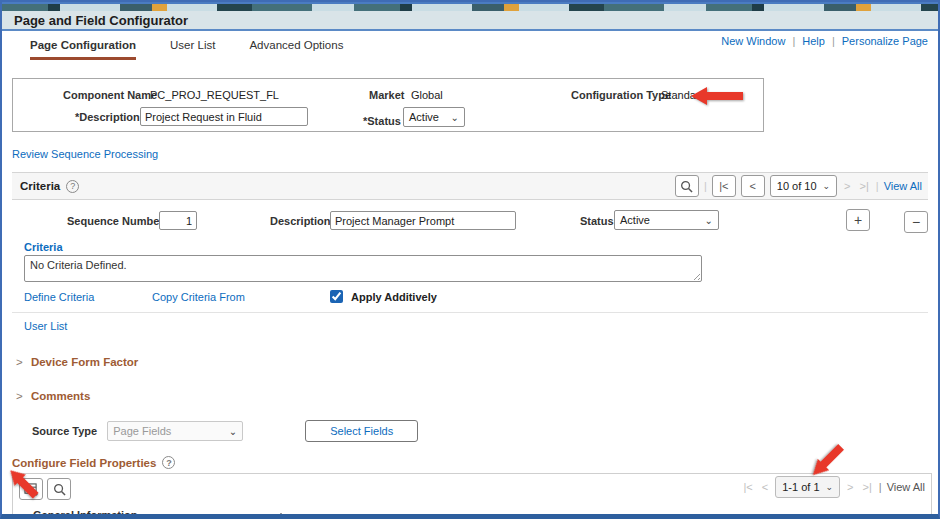 The width and height of the screenshot is (940, 519). I want to click on grid-toolbar: |< < 1-1 of 1 ⌄ > >| | View All, so click(472, 489).